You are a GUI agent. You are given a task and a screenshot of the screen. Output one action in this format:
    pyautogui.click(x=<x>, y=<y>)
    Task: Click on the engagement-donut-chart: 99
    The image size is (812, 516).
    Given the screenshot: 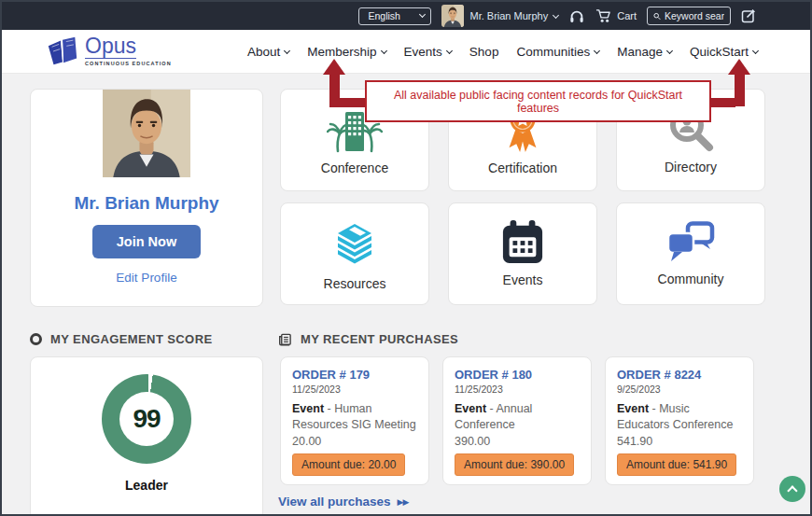 What is the action you would take?
    pyautogui.click(x=147, y=419)
    